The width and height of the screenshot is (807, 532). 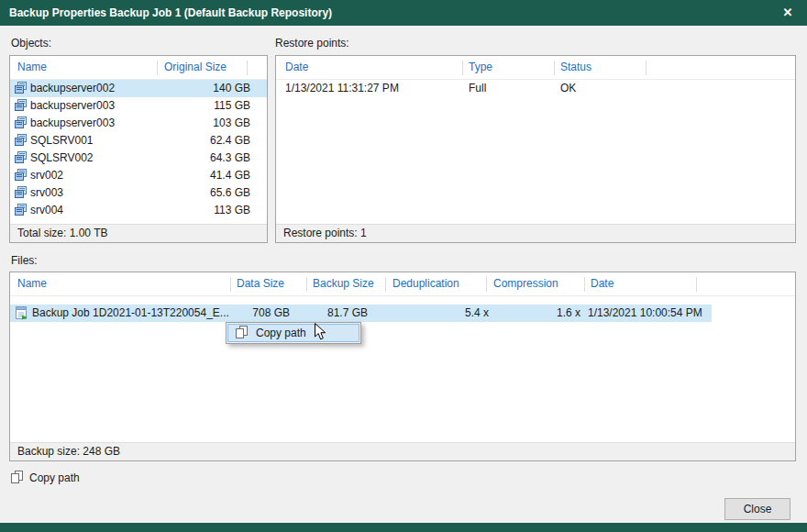 I want to click on total-size-text: Total size: 1.00 TB, so click(x=62, y=233).